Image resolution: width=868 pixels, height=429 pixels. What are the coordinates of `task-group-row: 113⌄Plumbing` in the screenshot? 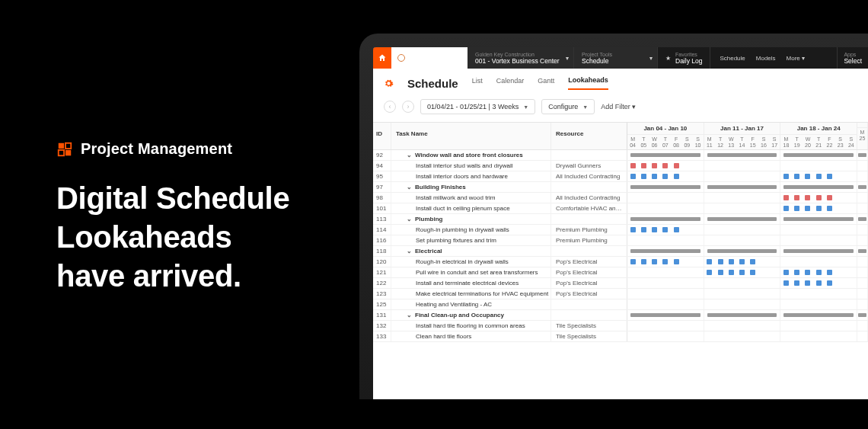 It's located at (621, 219).